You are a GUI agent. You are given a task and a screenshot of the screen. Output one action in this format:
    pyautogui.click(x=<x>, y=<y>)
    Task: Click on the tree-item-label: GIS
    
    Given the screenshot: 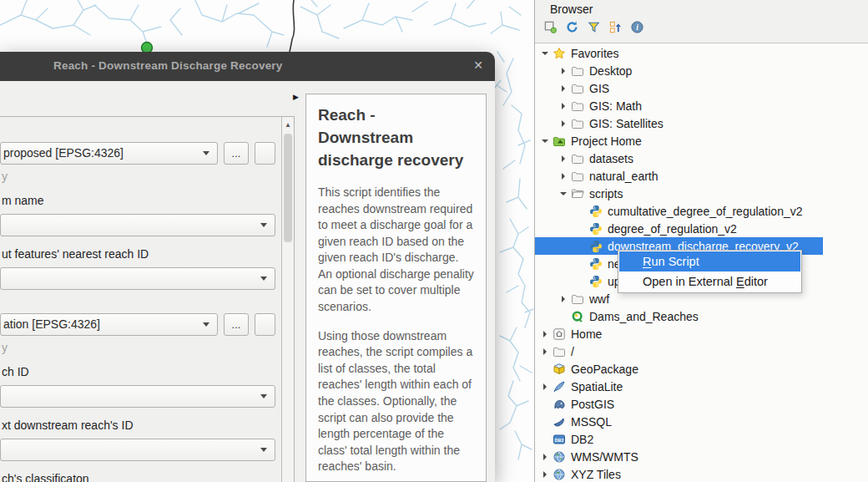 What is the action you would take?
    pyautogui.click(x=599, y=89)
    